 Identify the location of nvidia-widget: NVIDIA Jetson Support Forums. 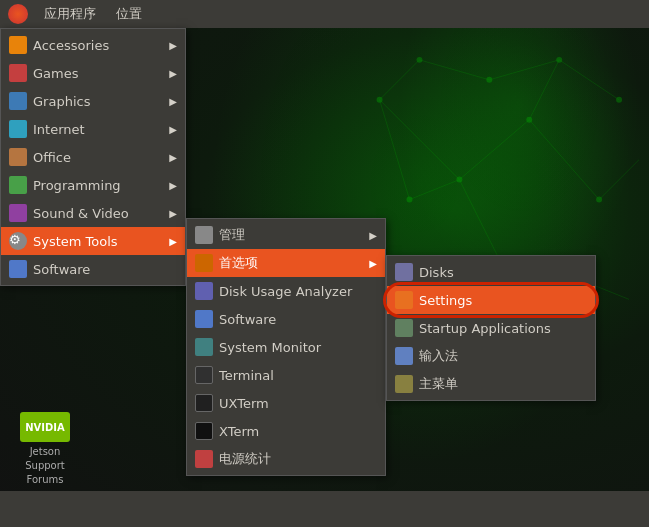
(45, 450).